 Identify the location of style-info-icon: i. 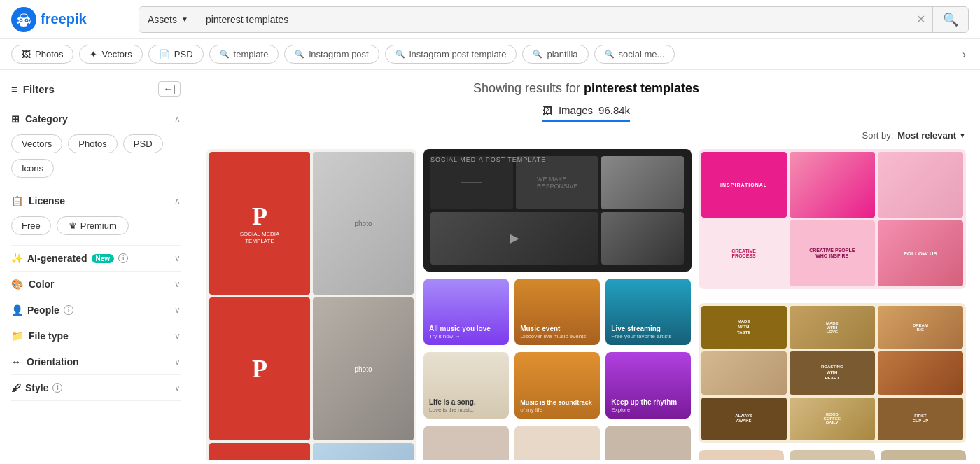
(57, 388).